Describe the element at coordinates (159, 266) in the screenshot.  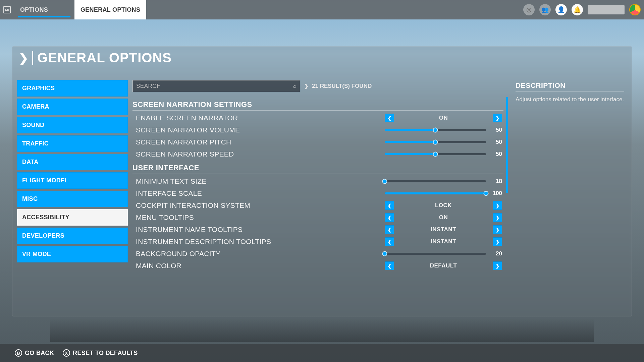
I see `setting-label: MAIN COLOR` at that location.